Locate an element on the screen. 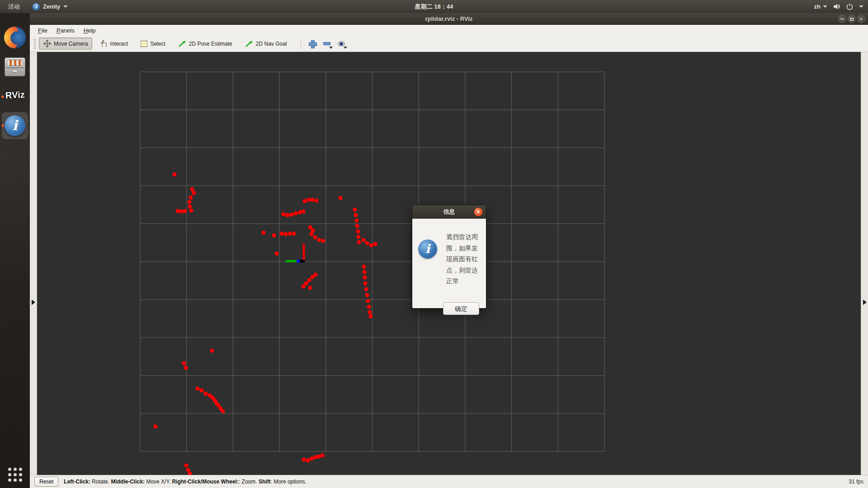 This screenshot has width=868, height=488. dialog-title-bar: 信息 × is located at coordinates (449, 212).